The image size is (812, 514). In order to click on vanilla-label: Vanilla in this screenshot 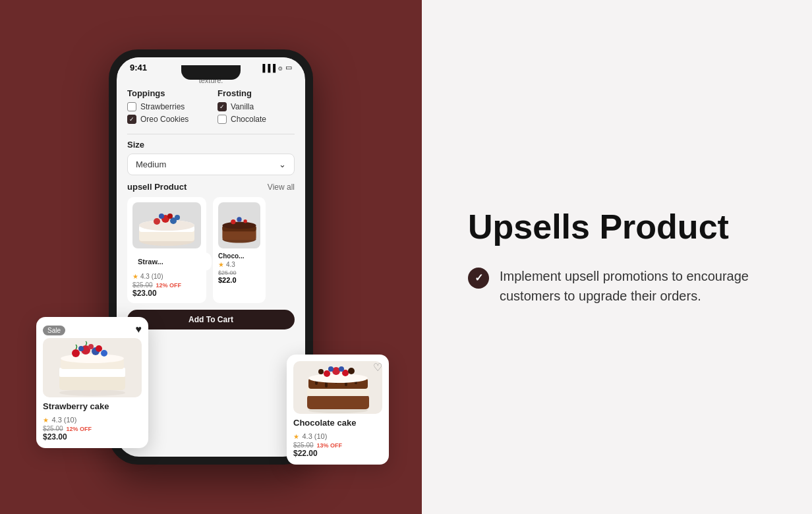, I will do `click(243, 107)`.